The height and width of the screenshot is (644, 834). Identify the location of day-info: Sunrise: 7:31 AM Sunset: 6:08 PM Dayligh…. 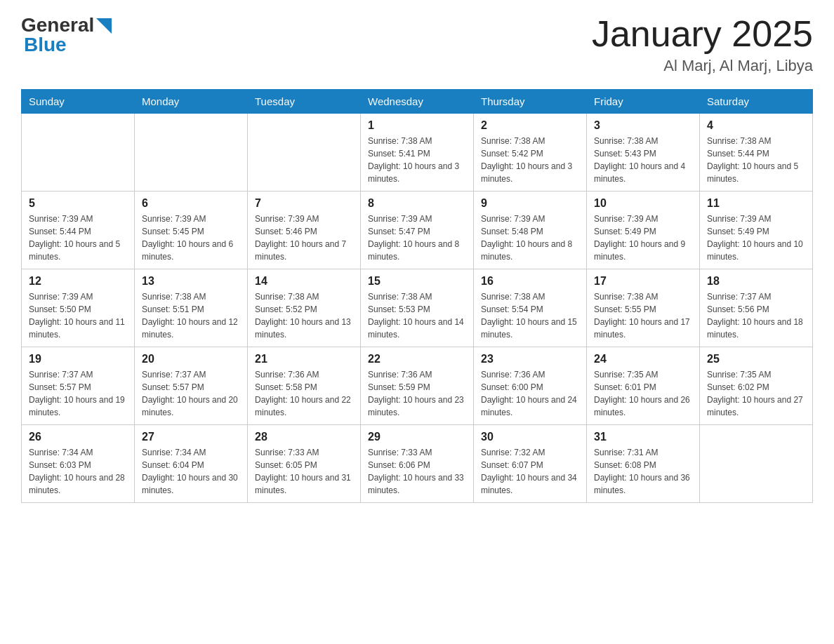
(643, 471).